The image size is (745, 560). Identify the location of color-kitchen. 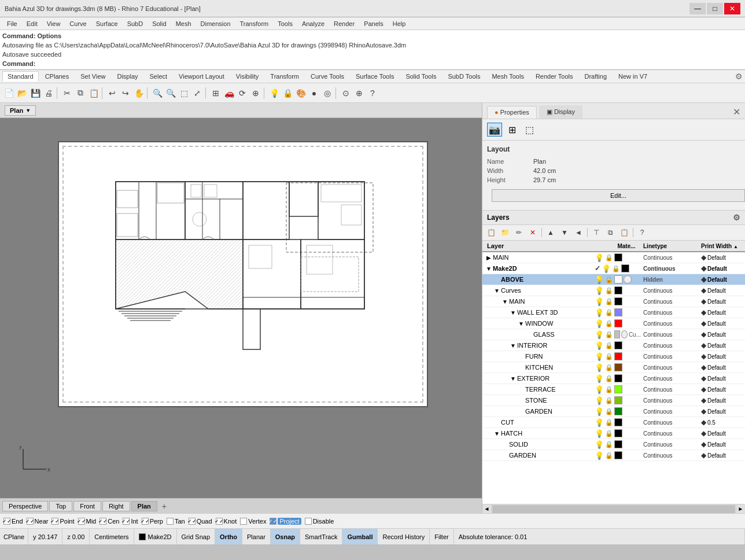
(618, 367).